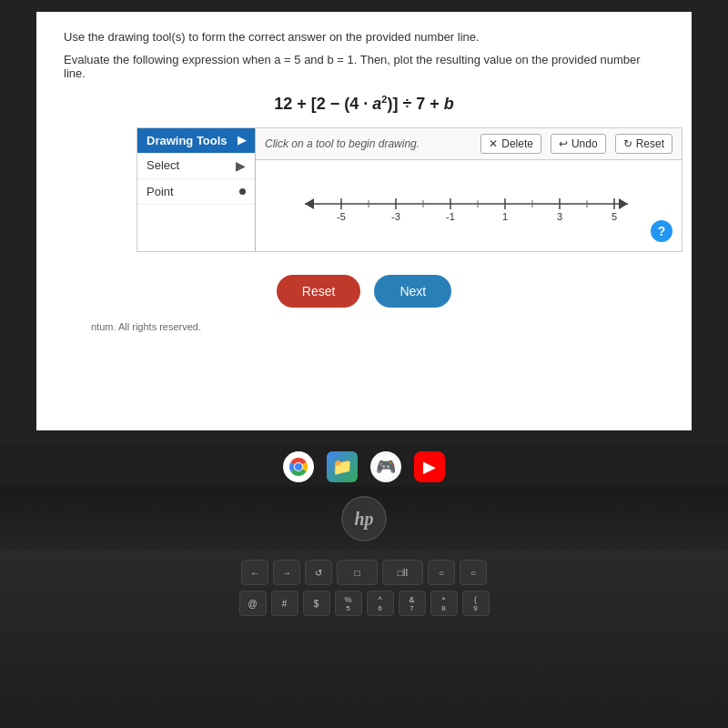 The width and height of the screenshot is (728, 728). I want to click on svg-text: hp, so click(364, 519).